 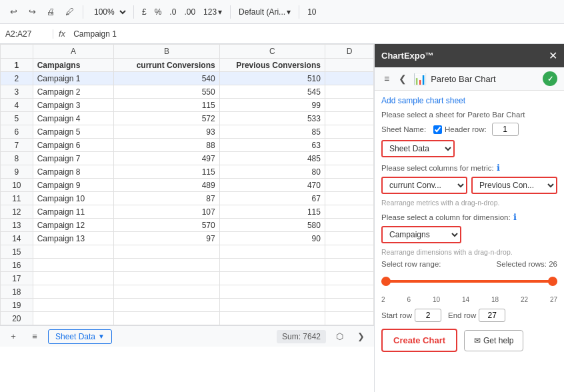 I want to click on end-row-input, so click(x=492, y=315).